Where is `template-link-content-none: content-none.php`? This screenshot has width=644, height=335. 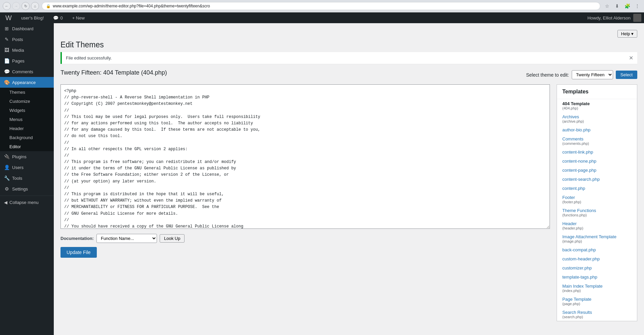
template-link-content-none: content-none.php is located at coordinates (597, 161).